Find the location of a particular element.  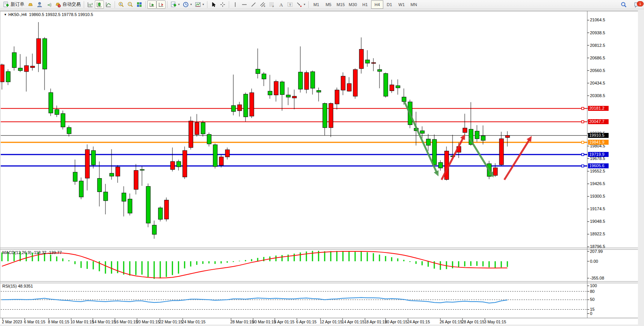

chat-button: 1 is located at coordinates (637, 5).